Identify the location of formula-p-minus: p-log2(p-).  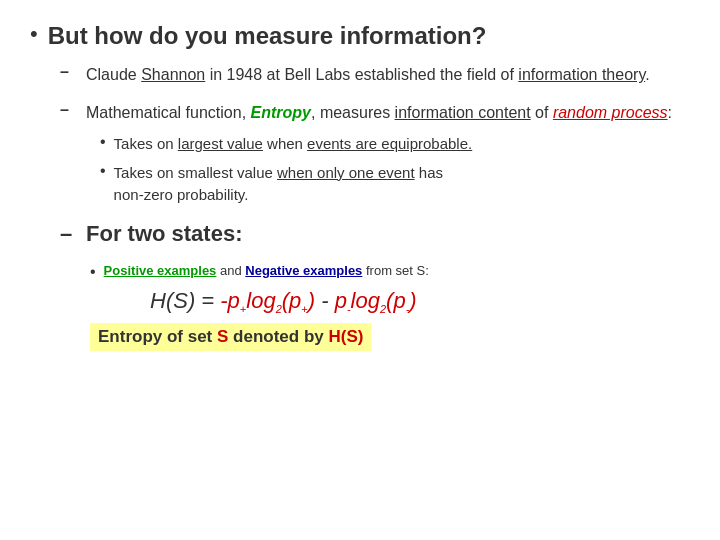
(376, 300).